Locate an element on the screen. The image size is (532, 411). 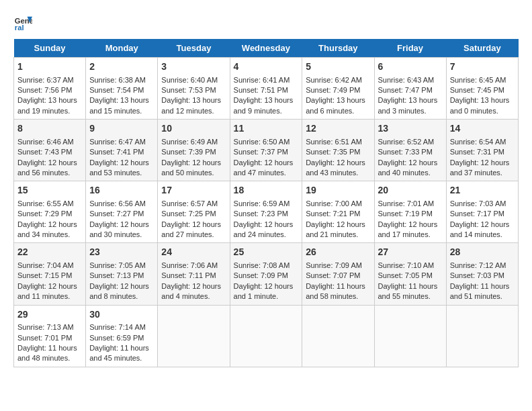
sunset-text: Sunset: 7:01 PM is located at coordinates (44, 338).